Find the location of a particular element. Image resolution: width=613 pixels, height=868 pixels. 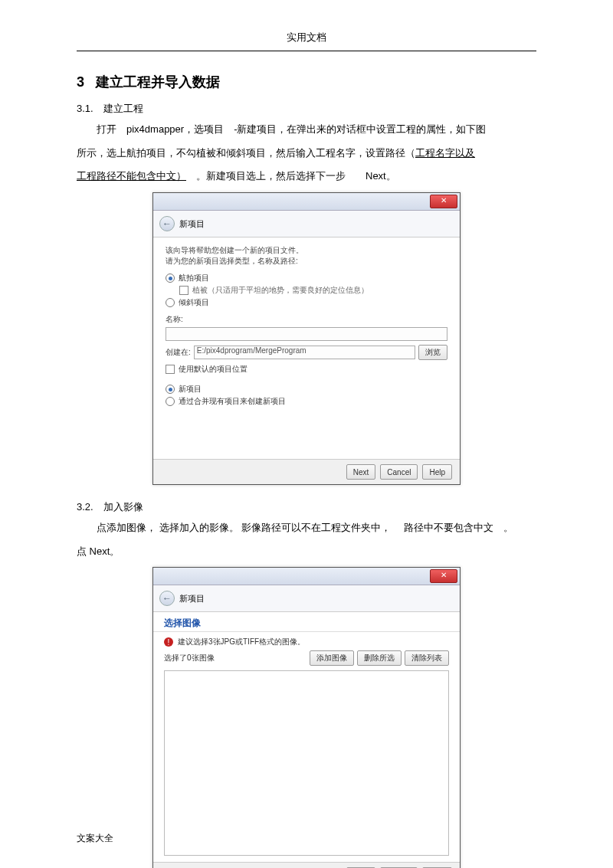

page-footer: 文案大全 is located at coordinates (95, 838).